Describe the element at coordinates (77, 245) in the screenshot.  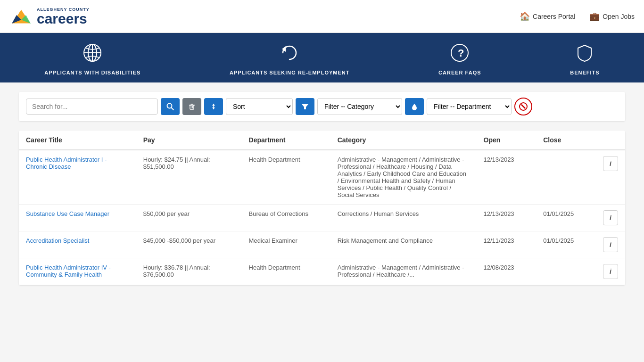
I see `job-title-cell: Accreditation Specialist` at that location.